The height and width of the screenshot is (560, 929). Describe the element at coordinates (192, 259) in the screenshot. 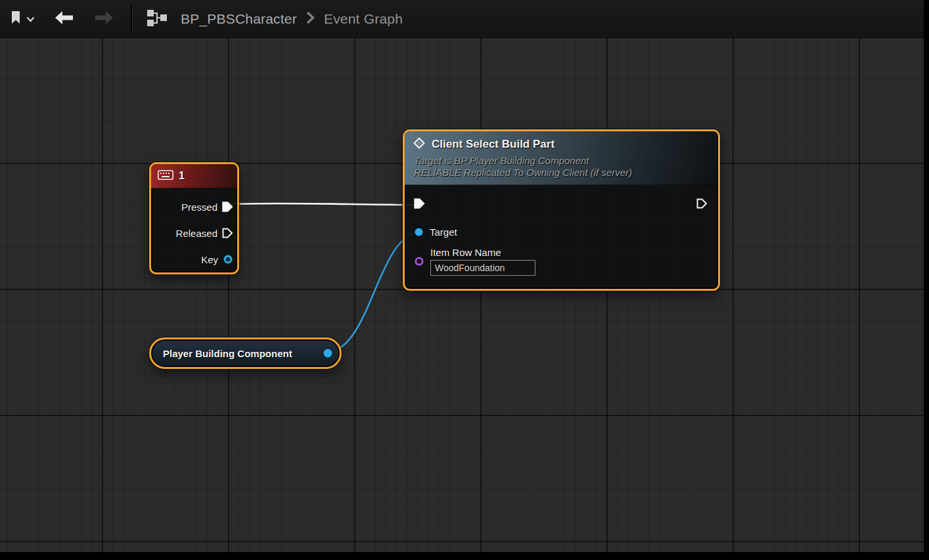

I see `key-pin-row: Key` at that location.